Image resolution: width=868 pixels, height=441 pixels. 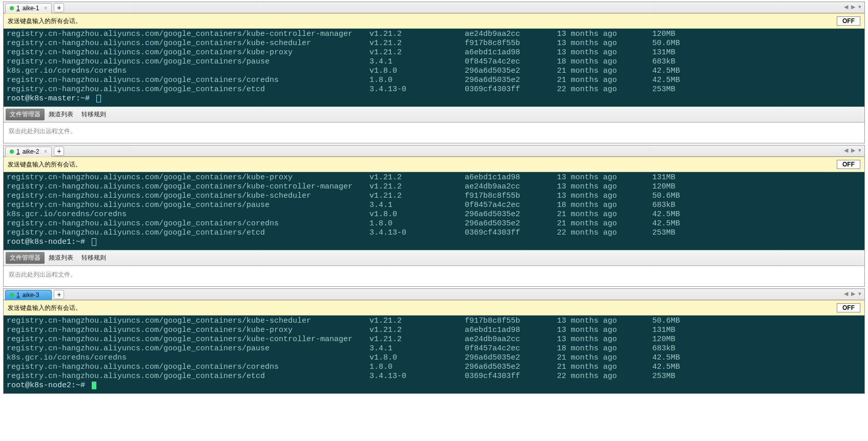 I want to click on col-created: 18 months ago, so click(x=605, y=349).